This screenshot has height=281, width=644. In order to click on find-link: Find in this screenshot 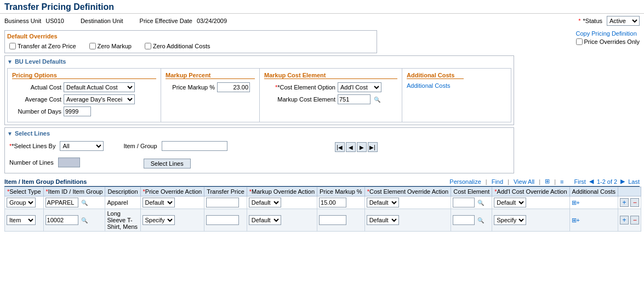, I will do `click(498, 182)`.